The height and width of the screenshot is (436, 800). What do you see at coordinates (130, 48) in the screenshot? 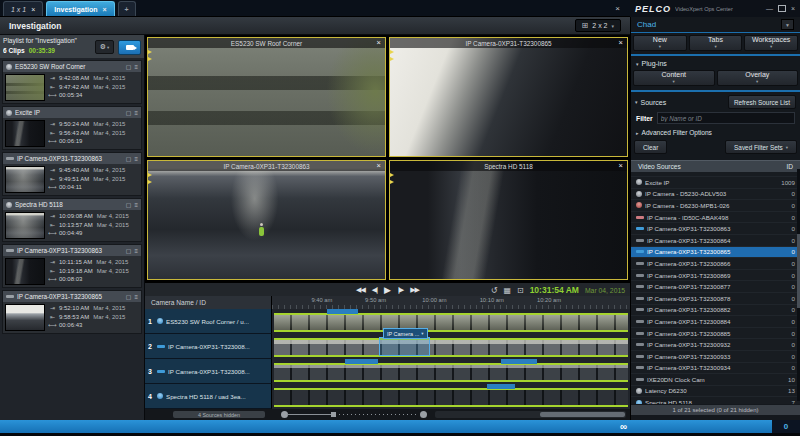
I see `export-video-button` at bounding box center [130, 48].